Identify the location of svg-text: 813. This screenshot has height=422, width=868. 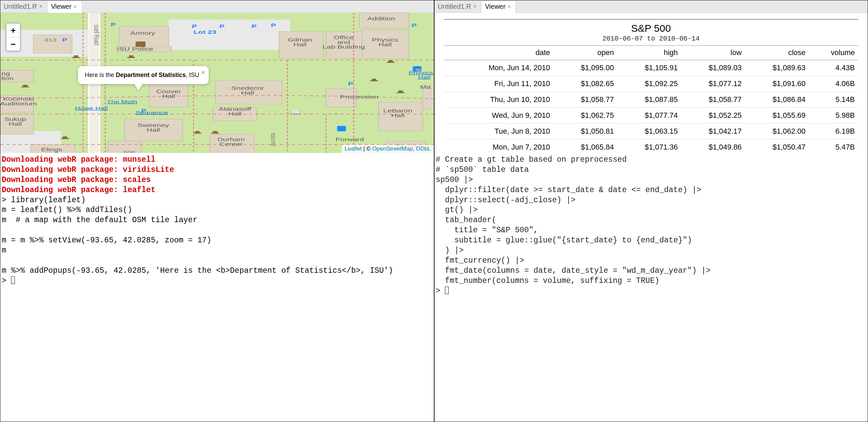
(51, 40).